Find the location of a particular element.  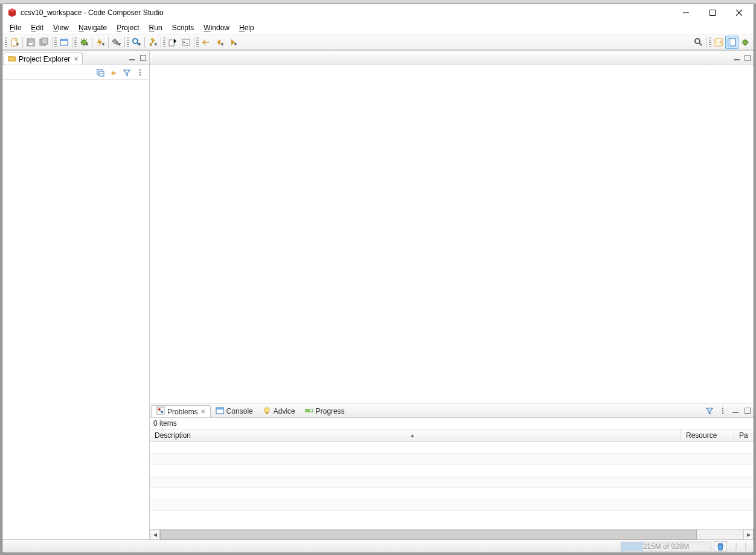

link-editor-button is located at coordinates (114, 72).